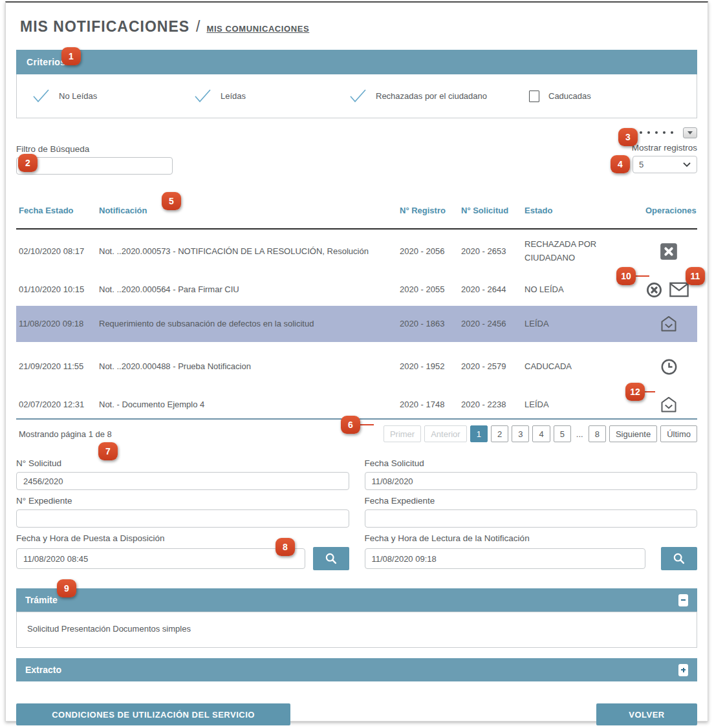 The image size is (714, 728). Describe the element at coordinates (532, 475) in the screenshot. I see `field-fecha-solicitud: Fecha Solicitud` at that location.